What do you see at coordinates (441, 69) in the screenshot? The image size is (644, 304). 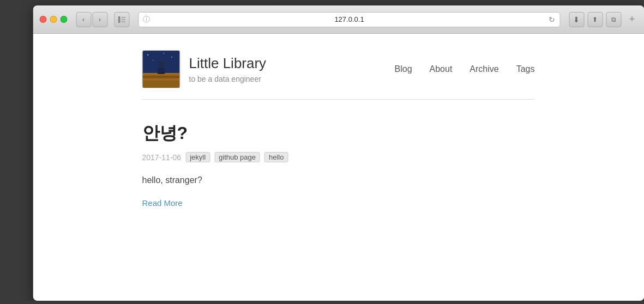 I see `nav-about: About` at bounding box center [441, 69].